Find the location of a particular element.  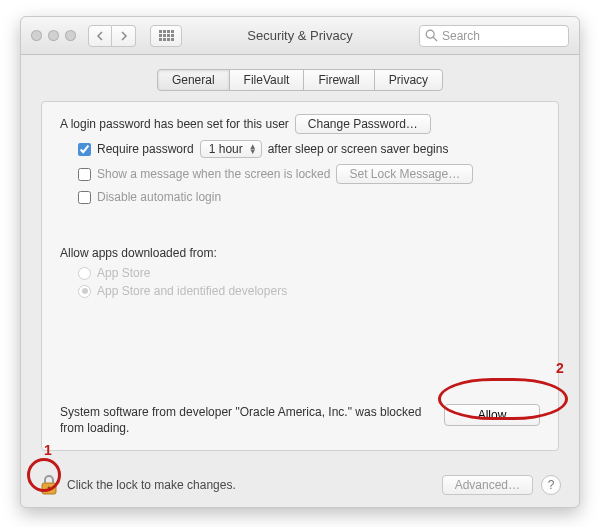

stepper-icon: ▲▼ is located at coordinates (253, 149).